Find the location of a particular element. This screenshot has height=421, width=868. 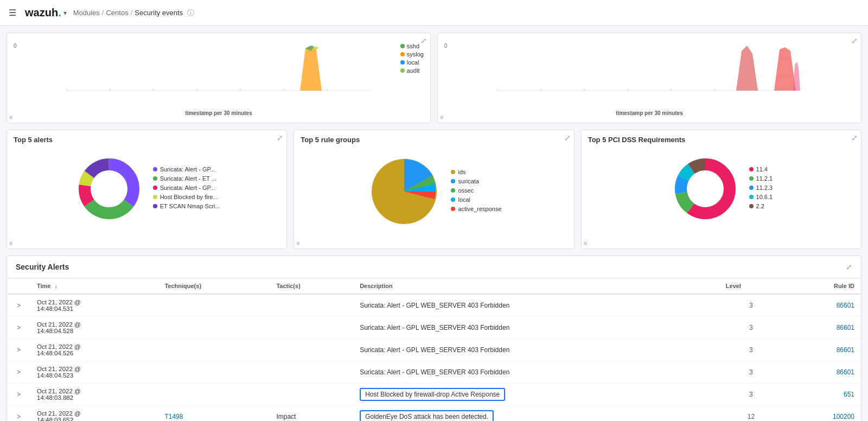

chart-list-icon: ≡ is located at coordinates (11, 117).